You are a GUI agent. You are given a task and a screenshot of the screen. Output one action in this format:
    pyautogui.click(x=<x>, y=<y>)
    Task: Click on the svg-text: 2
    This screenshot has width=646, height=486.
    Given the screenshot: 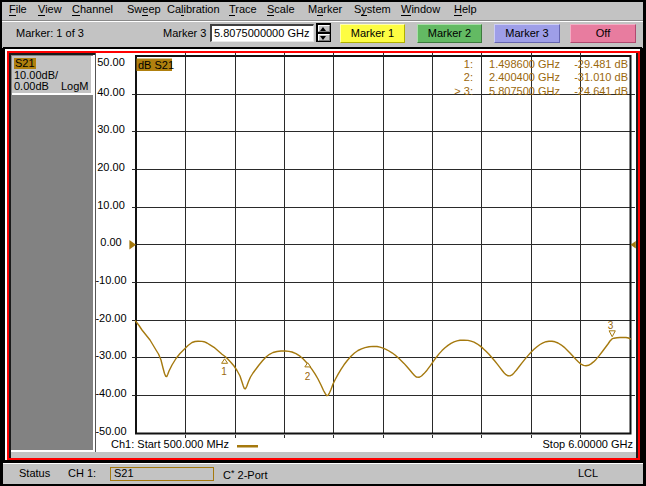 What is the action you would take?
    pyautogui.click(x=308, y=376)
    